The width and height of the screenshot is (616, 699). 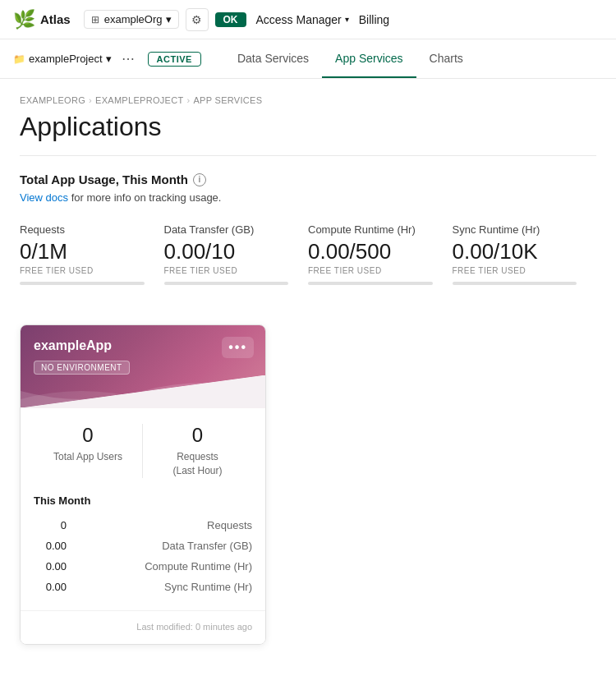 What do you see at coordinates (25, 20) in the screenshot?
I see `atlas-leaf-icon: 🌿` at bounding box center [25, 20].